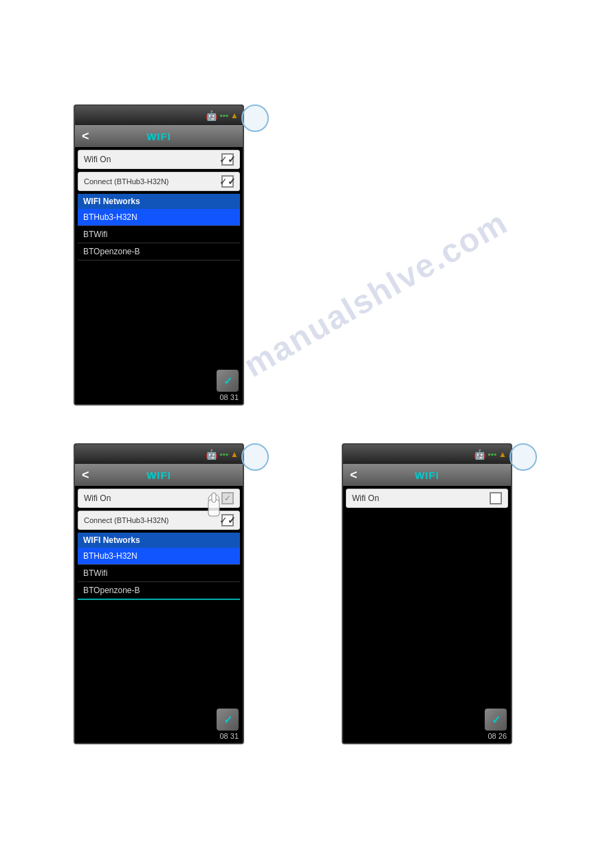 The width and height of the screenshot is (614, 868). I want to click on screen3: 🤖 ▪▪▪ ▲ < WIFI Wifi On, so click(427, 594).